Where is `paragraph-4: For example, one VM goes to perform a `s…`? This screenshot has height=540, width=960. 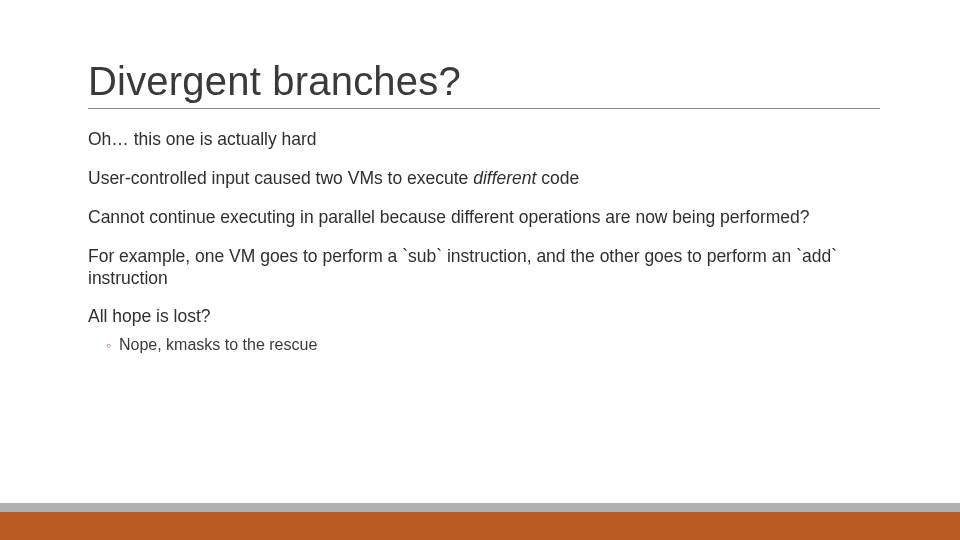 paragraph-4: For example, one VM goes to perform a `s… is located at coordinates (484, 268).